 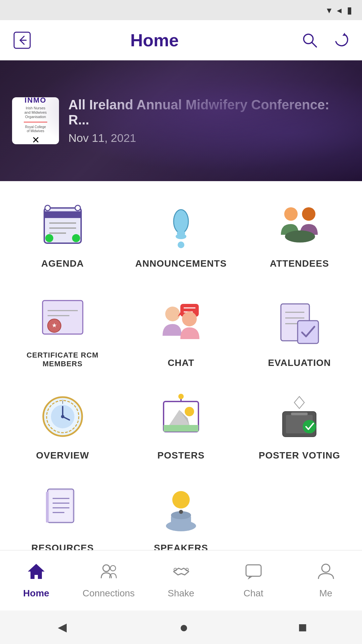 What do you see at coordinates (181, 509) in the screenshot?
I see `speakers-icon` at bounding box center [181, 509].